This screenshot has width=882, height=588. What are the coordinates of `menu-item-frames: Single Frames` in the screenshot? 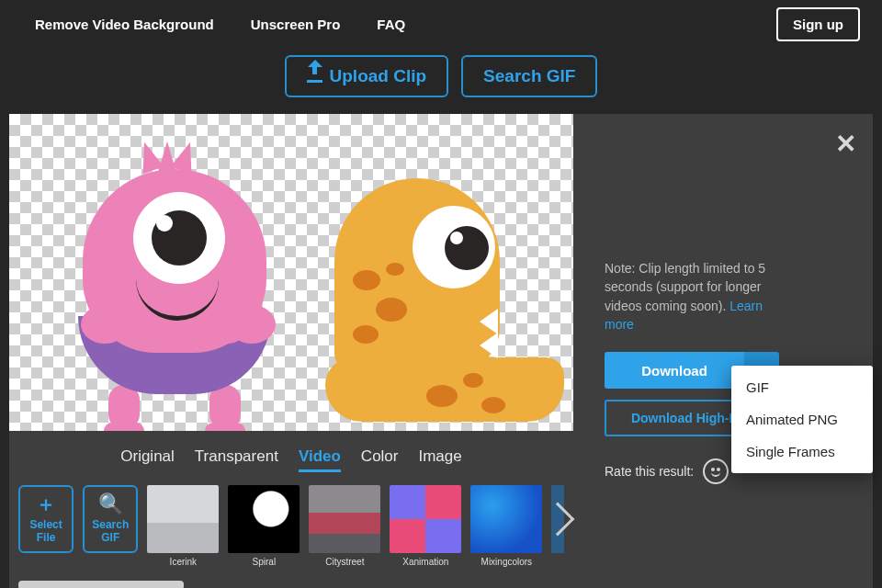 It's located at (802, 452).